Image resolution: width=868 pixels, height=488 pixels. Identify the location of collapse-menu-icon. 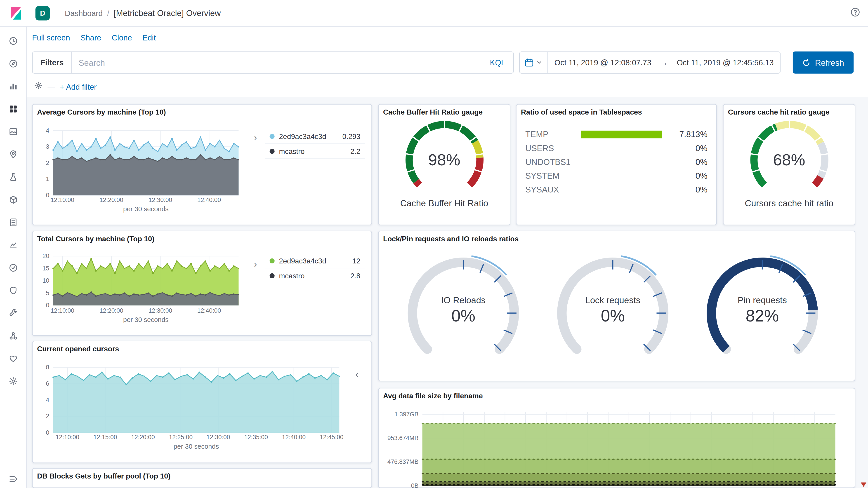
(13, 480).